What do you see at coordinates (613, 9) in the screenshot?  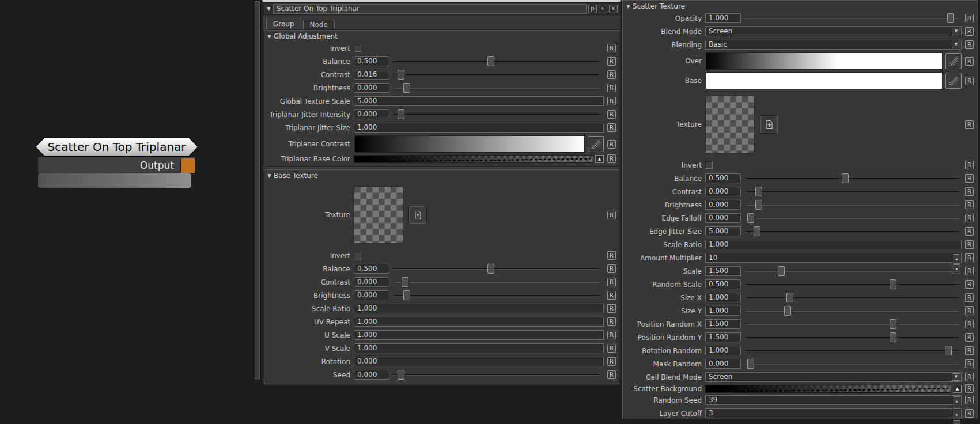 I see `panel-button-x: x` at bounding box center [613, 9].